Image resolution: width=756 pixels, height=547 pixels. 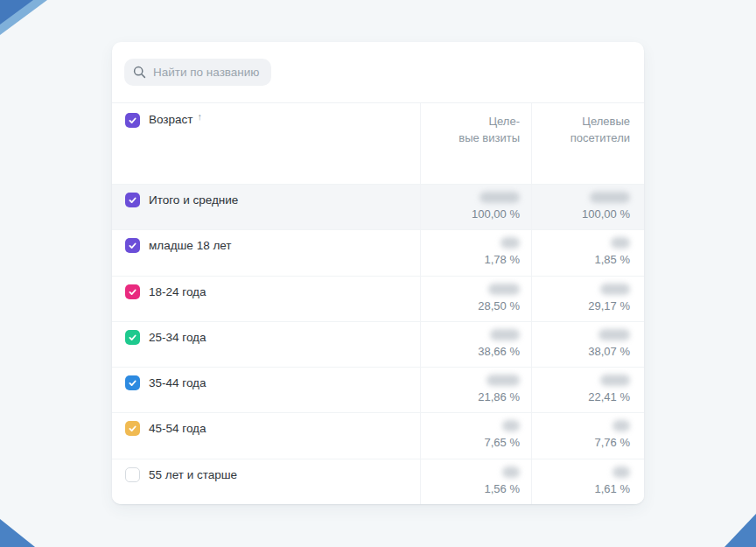 What do you see at coordinates (192, 474) in the screenshot?
I see `row-label: 55 лет и старше` at bounding box center [192, 474].